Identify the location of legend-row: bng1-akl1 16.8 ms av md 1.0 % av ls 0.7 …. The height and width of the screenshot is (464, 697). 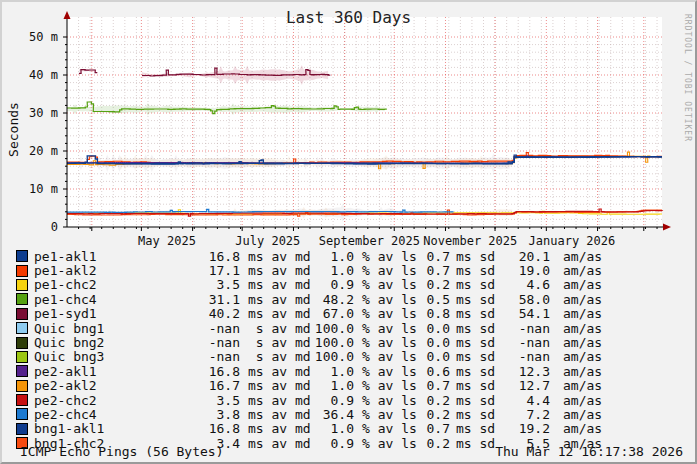
(354, 429).